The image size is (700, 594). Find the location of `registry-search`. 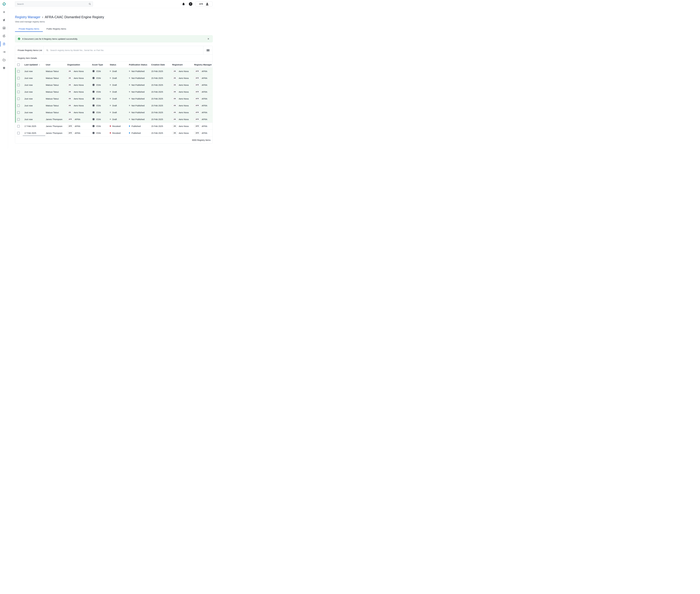

registry-search is located at coordinates (124, 50).